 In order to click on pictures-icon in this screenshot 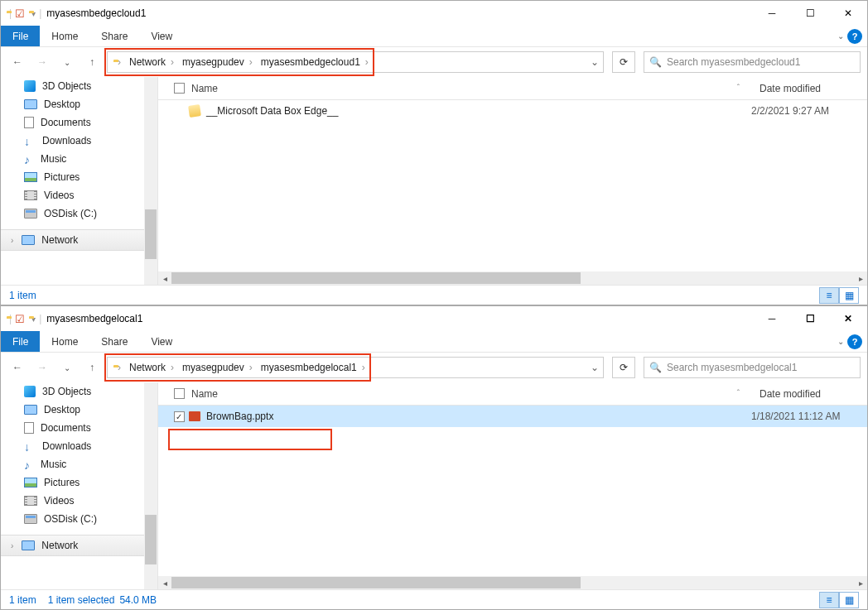, I will do `click(31, 483)`.